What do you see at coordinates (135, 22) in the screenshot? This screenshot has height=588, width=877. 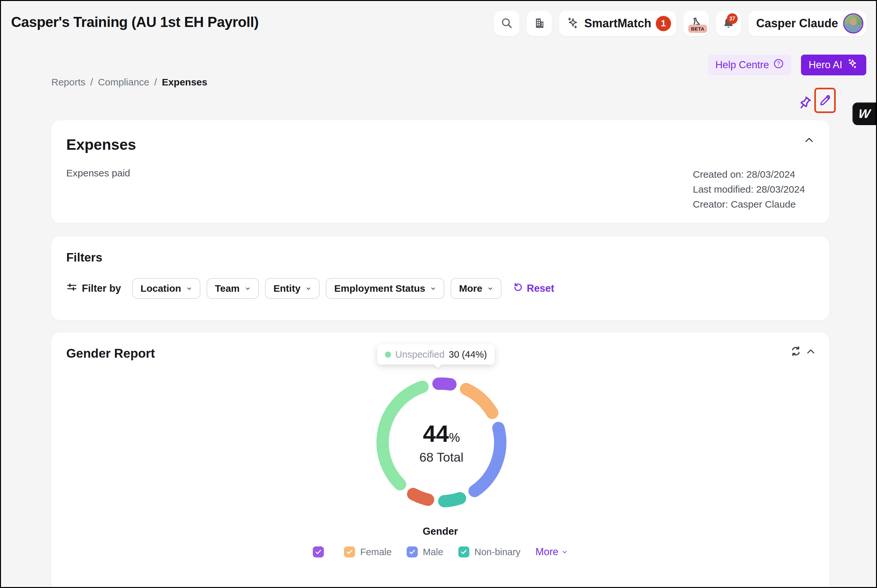 I see `workspace-title: Casper's Training (AU 1st EH Payroll)` at bounding box center [135, 22].